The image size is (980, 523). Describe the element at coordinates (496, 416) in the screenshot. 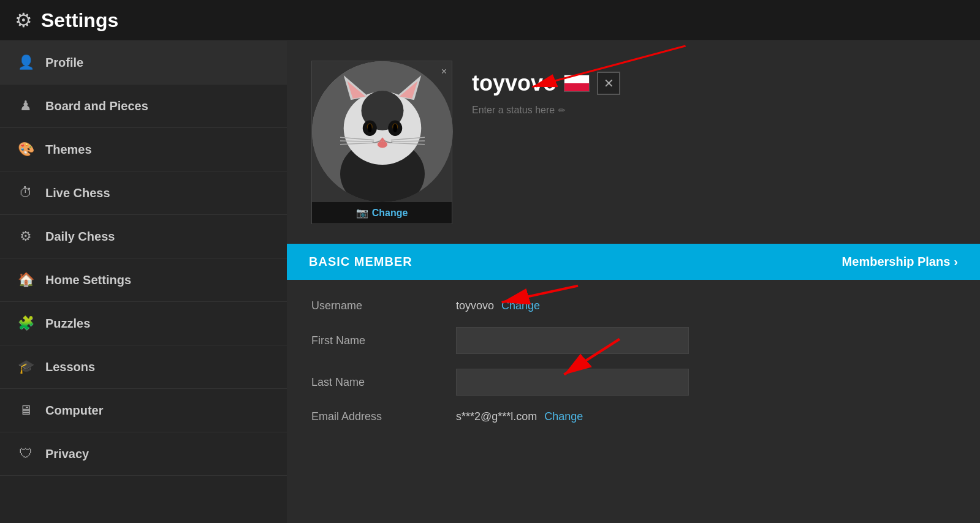

I see `email-value: s***2@g***l.com` at that location.